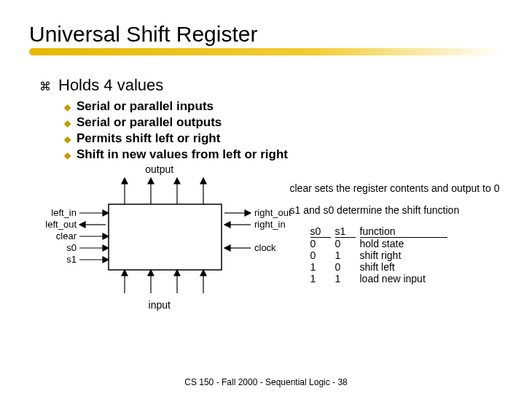 Image resolution: width=532 pixels, height=399 pixels. Describe the element at coordinates (345, 232) in the screenshot. I see `th-s1: s1` at that location.